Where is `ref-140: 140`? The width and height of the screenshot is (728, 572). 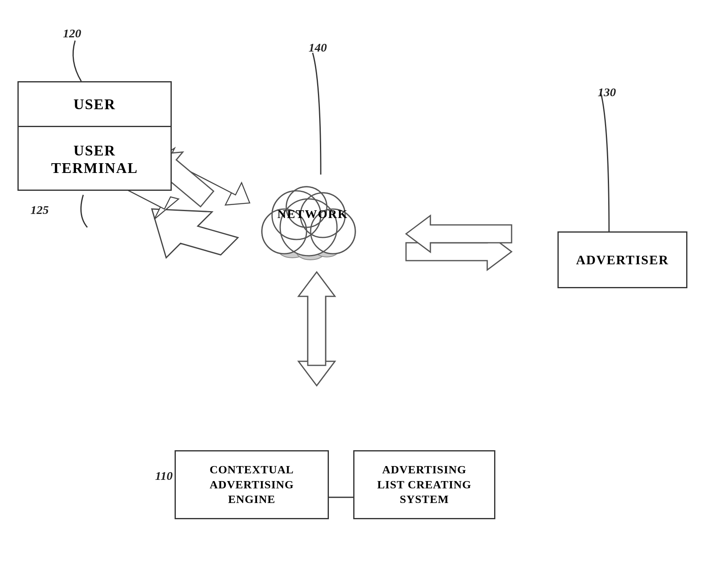
ref-140: 140 is located at coordinates (318, 47).